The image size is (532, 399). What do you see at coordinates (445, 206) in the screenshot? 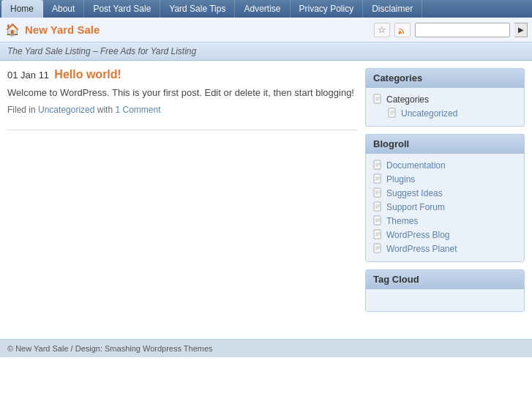
I see `blogroll-item-support-forum: Support Forum` at bounding box center [445, 206].